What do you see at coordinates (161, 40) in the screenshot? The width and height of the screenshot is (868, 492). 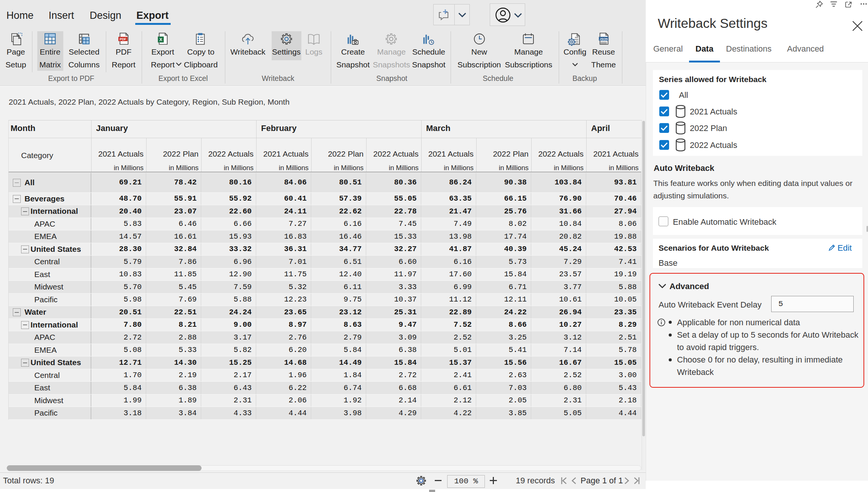 I see `svg-text: X` at bounding box center [161, 40].